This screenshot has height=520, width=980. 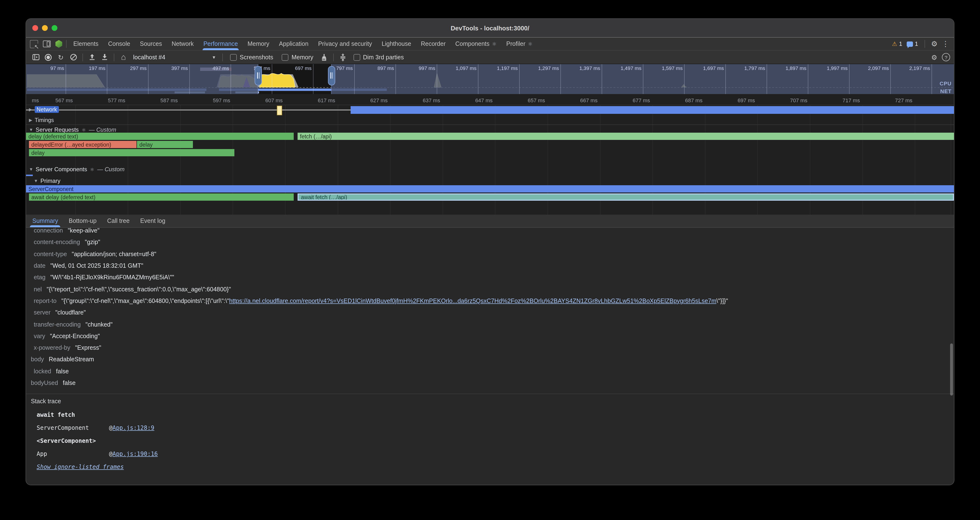 I want to click on checkbox-box, so click(x=234, y=57).